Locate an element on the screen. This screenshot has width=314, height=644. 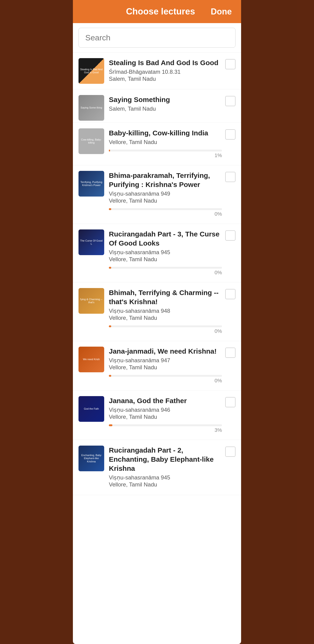
lecture-item: Enchanting, Baby Elephant-like KrishnaRu… is located at coordinates (157, 468).